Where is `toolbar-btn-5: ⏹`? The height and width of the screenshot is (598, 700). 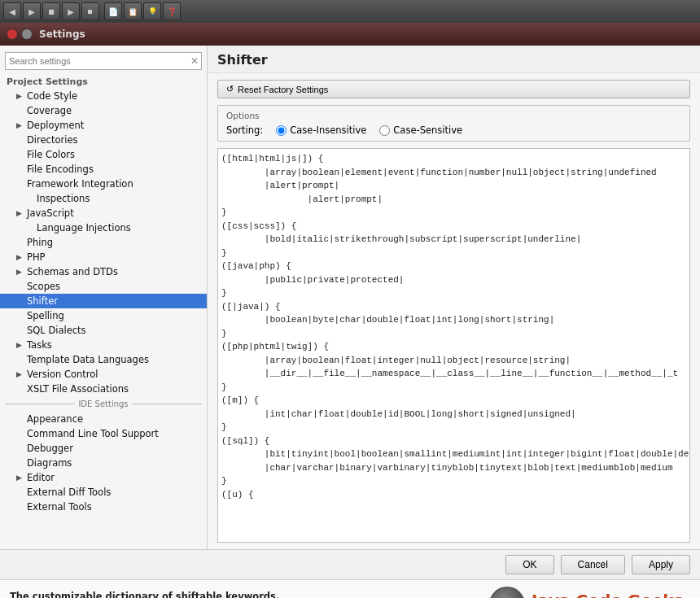
toolbar-btn-5: ⏹ is located at coordinates (90, 11).